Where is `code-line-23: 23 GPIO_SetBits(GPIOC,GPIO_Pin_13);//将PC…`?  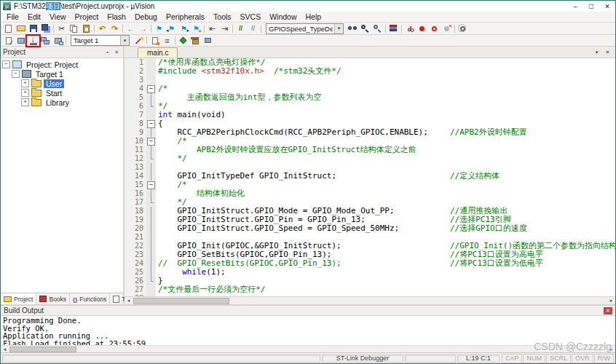
code-line-23: 23 GPIO_SetBits(GPIOC,GPIO_Pin_13);//将PC… is located at coordinates (370, 255).